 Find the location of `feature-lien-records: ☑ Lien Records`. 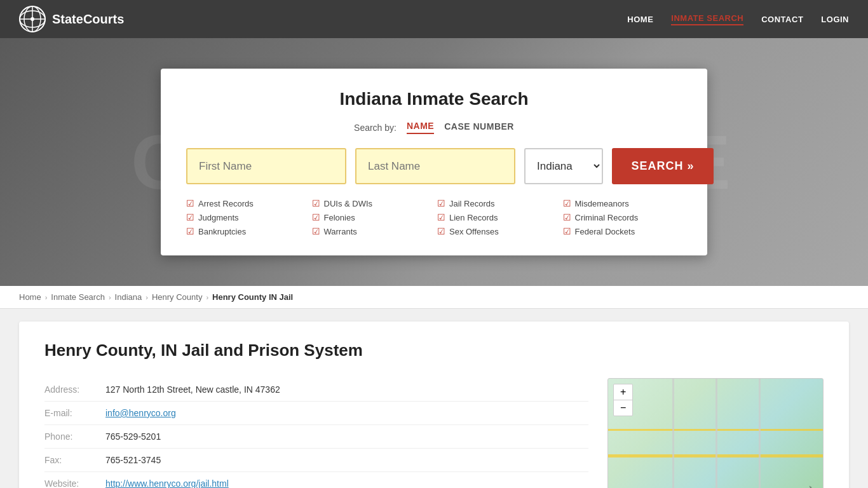

feature-lien-records: ☑ Lien Records is located at coordinates (497, 217).